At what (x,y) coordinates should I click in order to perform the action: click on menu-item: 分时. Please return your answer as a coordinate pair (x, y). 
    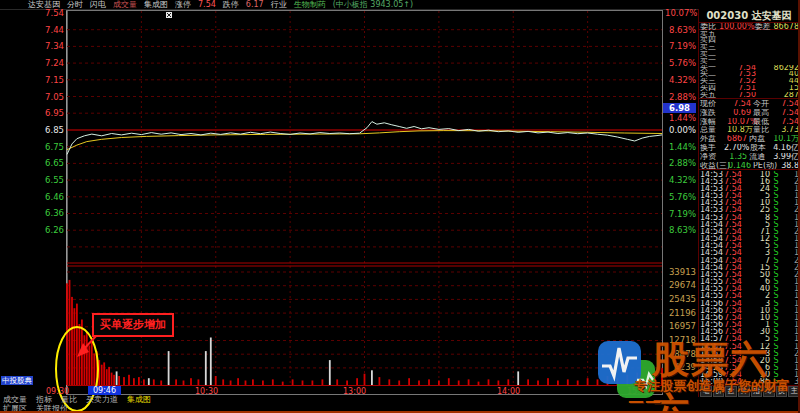
    Looking at the image, I should click on (75, 4).